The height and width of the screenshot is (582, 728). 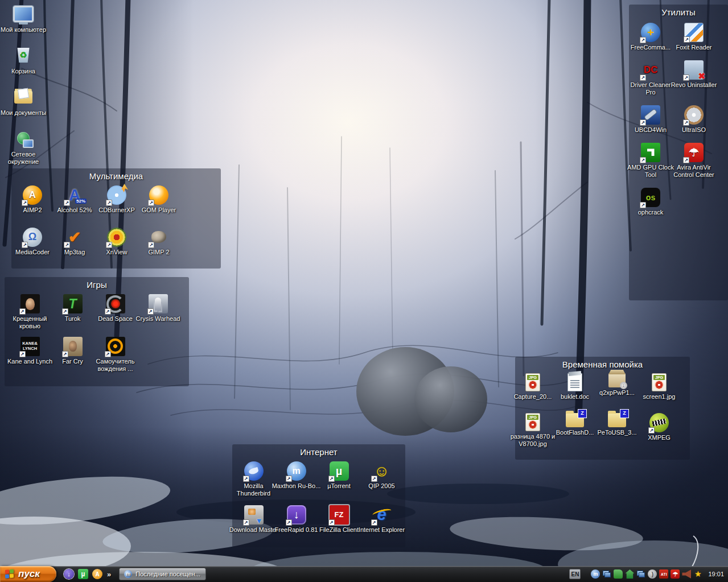 I want to click on taskbar-task-button: Последние посещен..., so click(x=163, y=574).